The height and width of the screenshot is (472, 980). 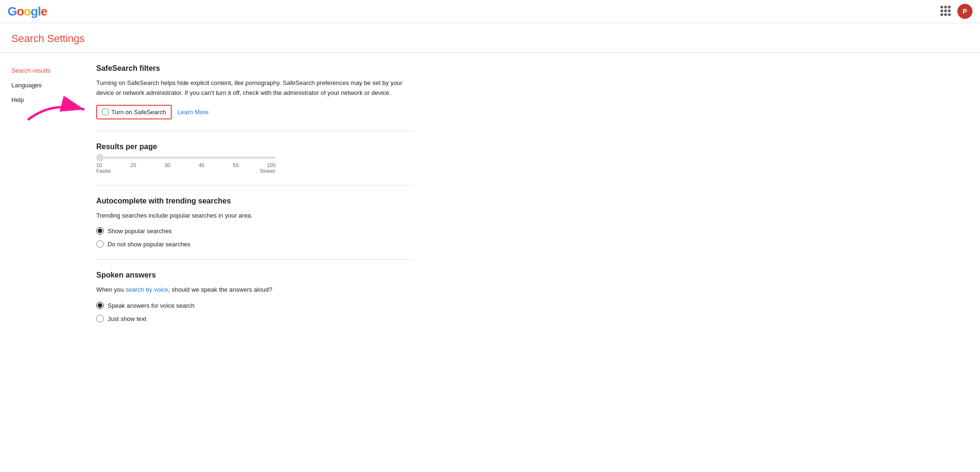 What do you see at coordinates (149, 244) in the screenshot?
I see `autocomplete-no-popular-label: Do not show popular searches` at bounding box center [149, 244].